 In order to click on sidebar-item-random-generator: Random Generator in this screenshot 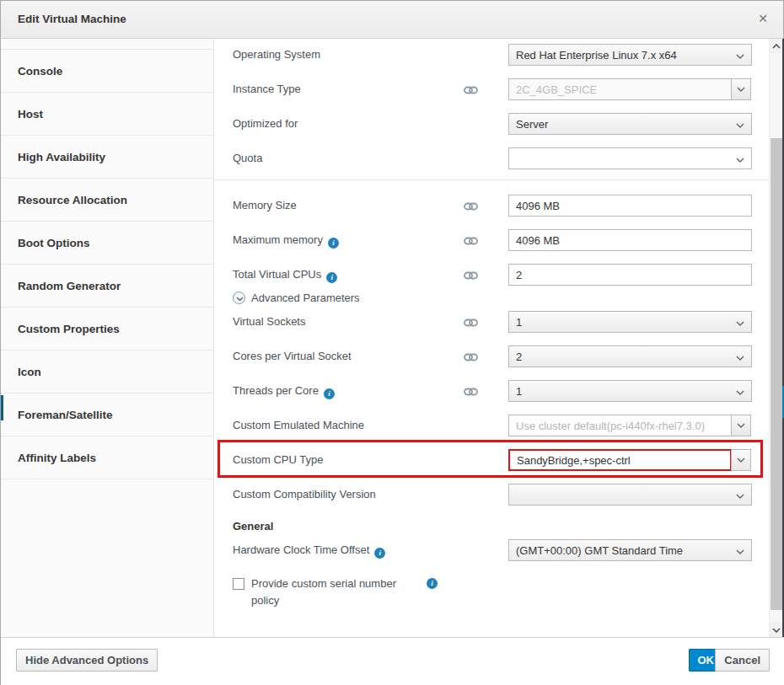, I will do `click(107, 286)`.